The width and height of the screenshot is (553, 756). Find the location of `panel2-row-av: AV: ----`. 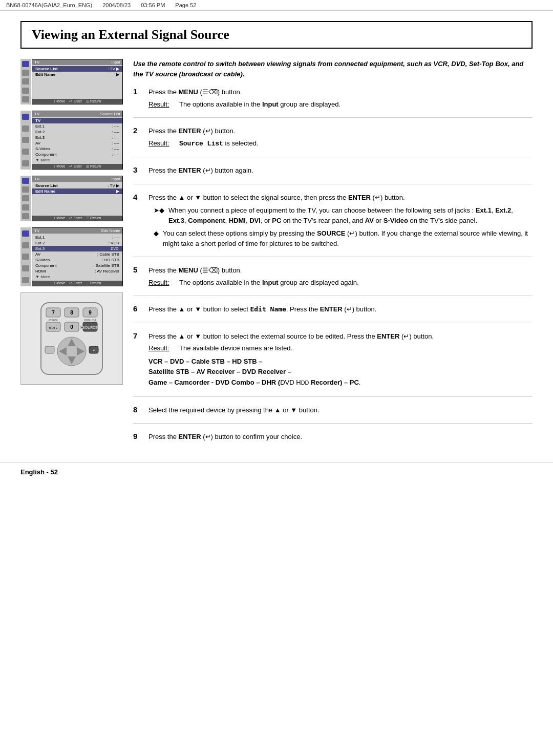

panel2-row-av: AV: ---- is located at coordinates (77, 143).